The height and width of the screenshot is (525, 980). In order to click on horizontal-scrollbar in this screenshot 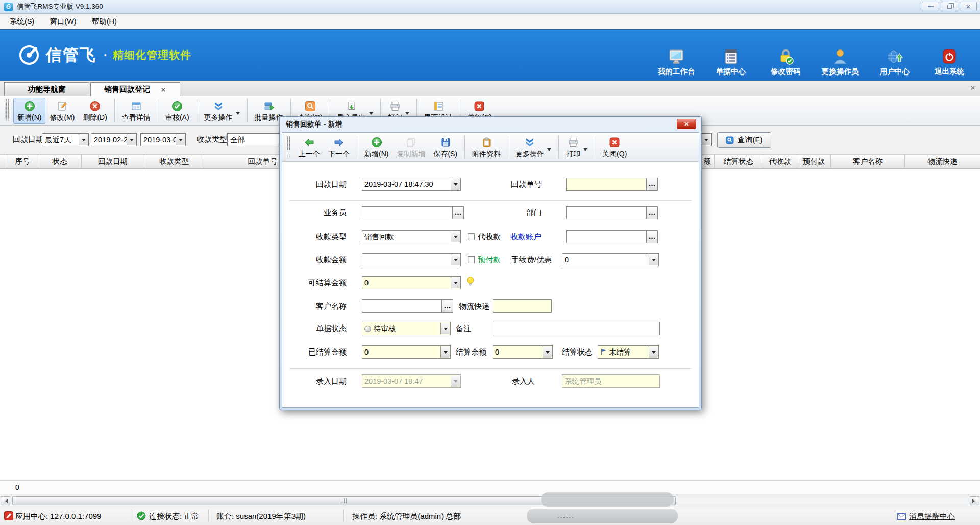, I will do `click(490, 501)`.